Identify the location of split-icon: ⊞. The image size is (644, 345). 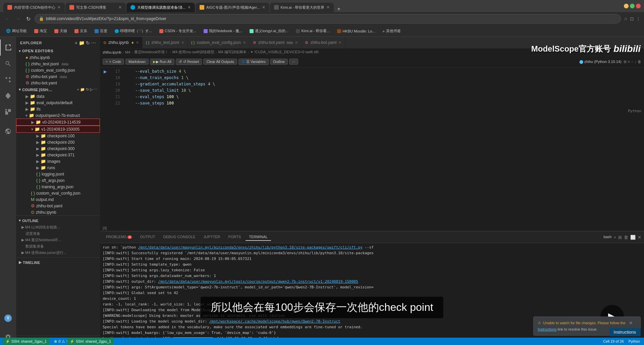
(625, 62).